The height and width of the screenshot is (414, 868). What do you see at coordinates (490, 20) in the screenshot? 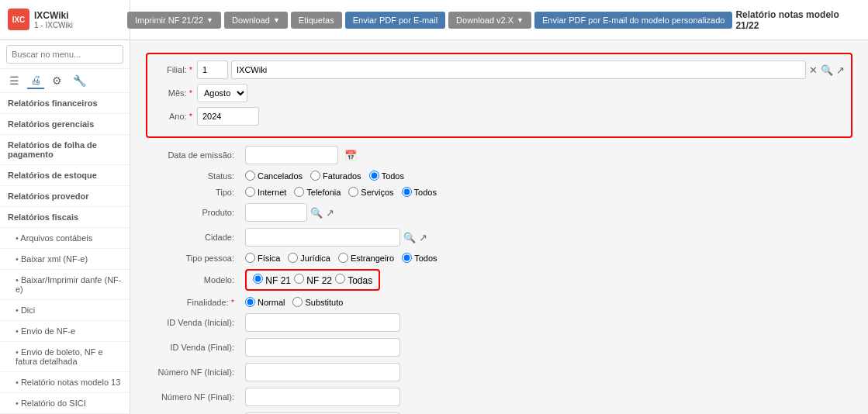
I see `download-v2-button: Download v2.X ▼` at bounding box center [490, 20].